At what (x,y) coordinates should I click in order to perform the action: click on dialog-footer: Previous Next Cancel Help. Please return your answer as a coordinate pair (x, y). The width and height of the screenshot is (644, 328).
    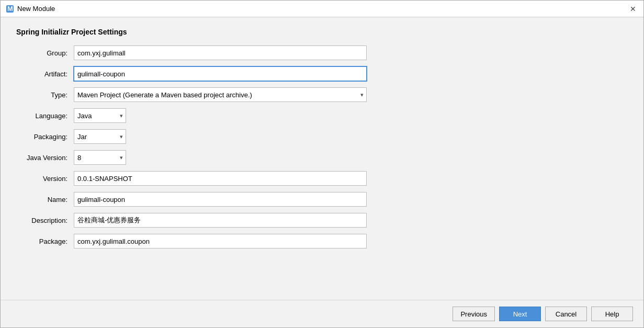
    Looking at the image, I should click on (322, 314).